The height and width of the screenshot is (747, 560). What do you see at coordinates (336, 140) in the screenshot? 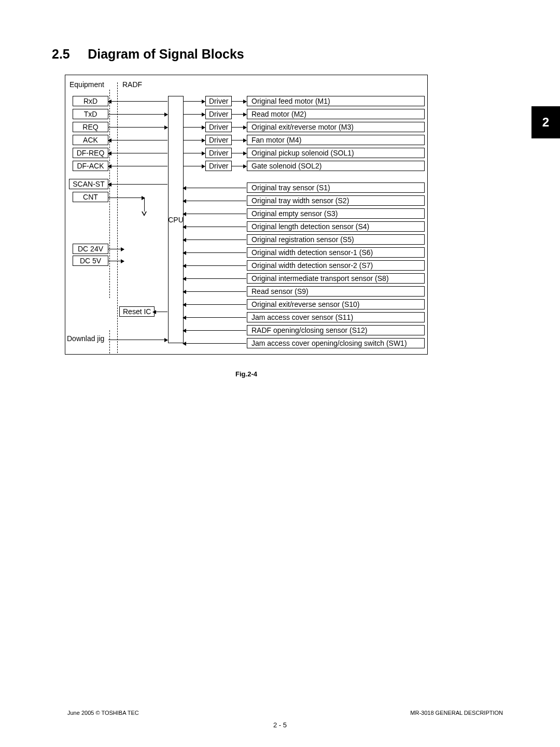
I see `motor-m4: Fan motor (M4)` at bounding box center [336, 140].